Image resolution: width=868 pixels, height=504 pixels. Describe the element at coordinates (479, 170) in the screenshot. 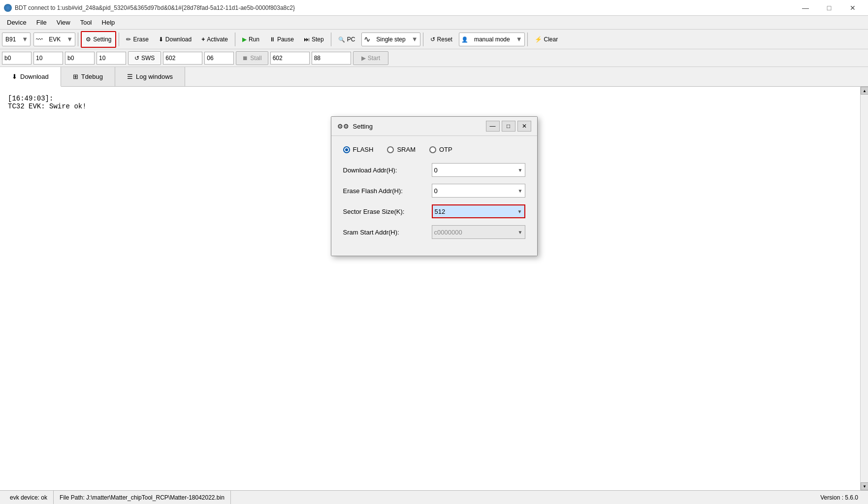

I see `field-select-0: 0 ▼` at that location.